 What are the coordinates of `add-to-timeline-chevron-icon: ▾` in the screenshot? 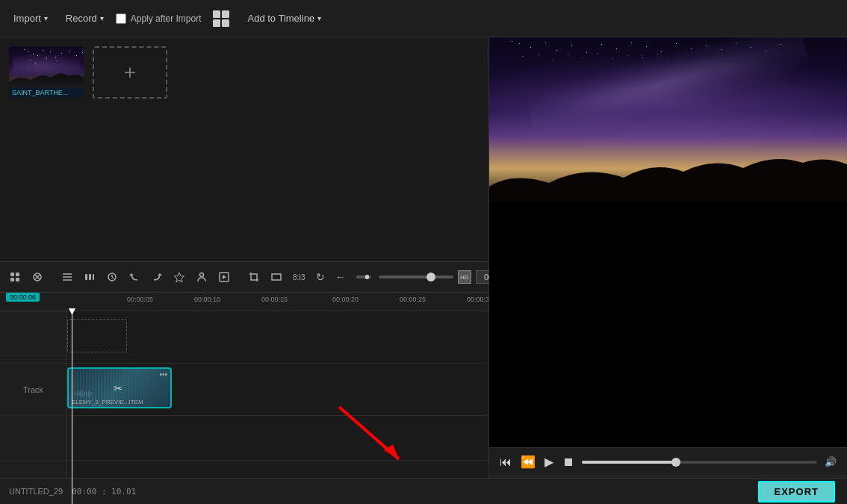 It's located at (320, 18).